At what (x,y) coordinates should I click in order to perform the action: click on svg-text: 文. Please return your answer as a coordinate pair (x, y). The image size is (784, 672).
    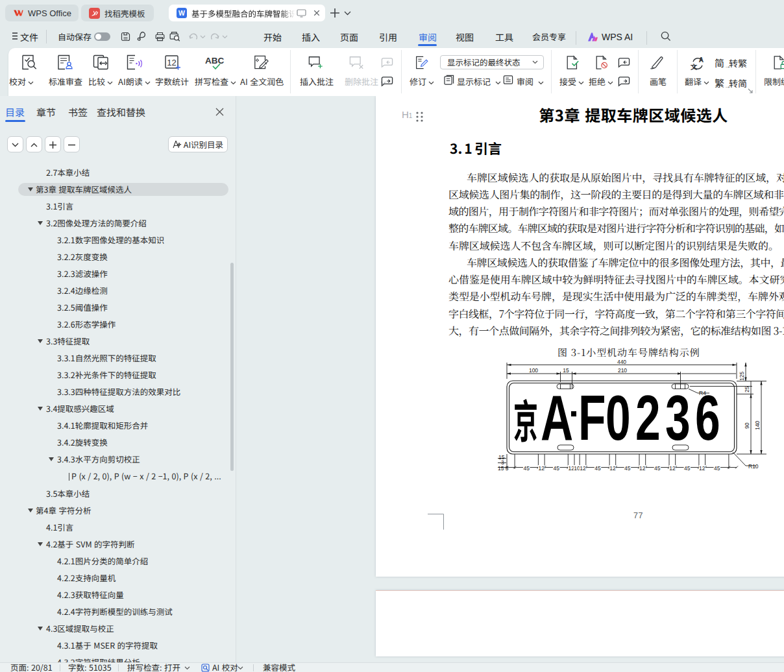
    Looking at the image, I should click on (694, 66).